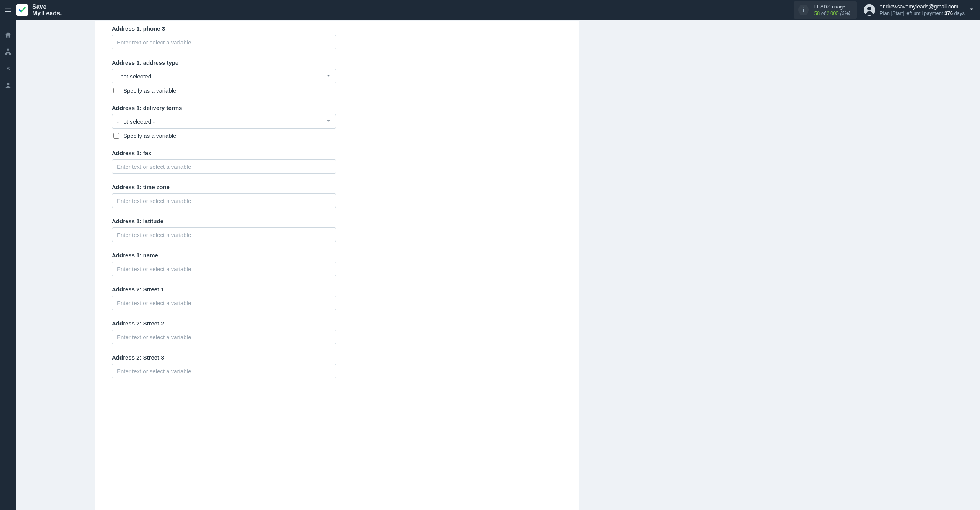 The width and height of the screenshot is (980, 510). Describe the element at coordinates (832, 13) in the screenshot. I see `usage-total: 2'000` at that location.